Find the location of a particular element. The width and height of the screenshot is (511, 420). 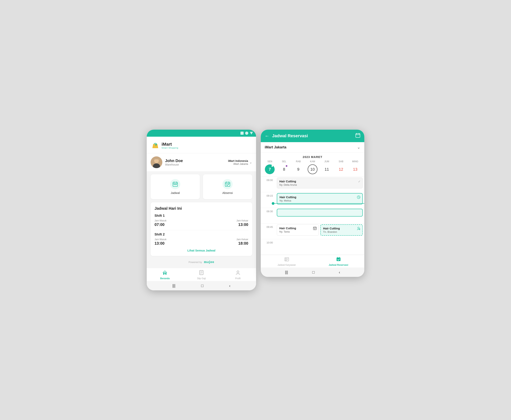

time-indicator-line is located at coordinates (320, 203).